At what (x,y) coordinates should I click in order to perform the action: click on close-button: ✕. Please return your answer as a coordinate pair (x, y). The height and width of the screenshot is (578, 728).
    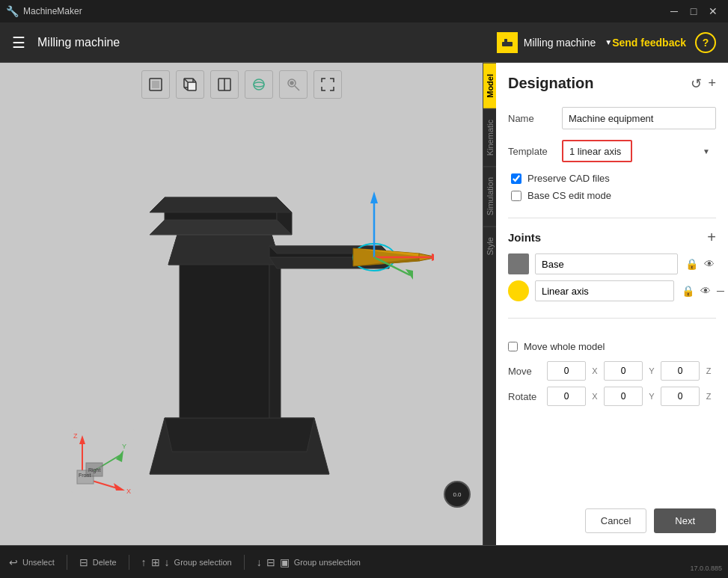
    Looking at the image, I should click on (713, 11).